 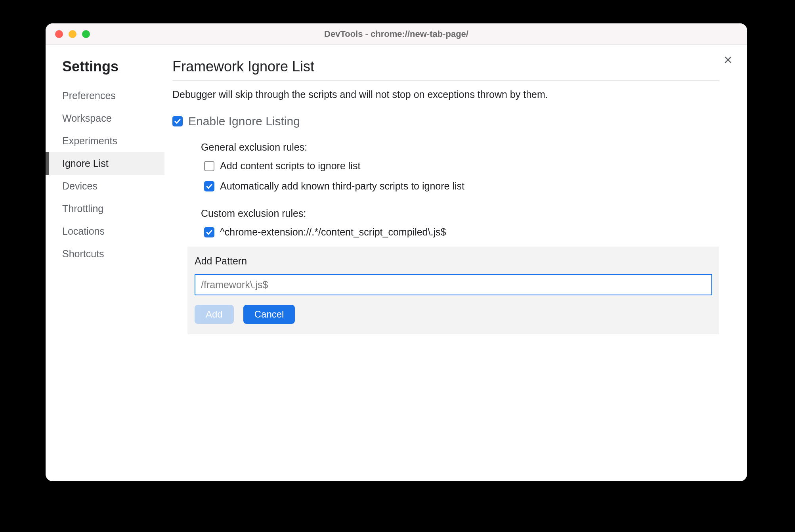 What do you see at coordinates (460, 166) in the screenshot?
I see `rule-content-scripts-row: Add content scripts to ignore list` at bounding box center [460, 166].